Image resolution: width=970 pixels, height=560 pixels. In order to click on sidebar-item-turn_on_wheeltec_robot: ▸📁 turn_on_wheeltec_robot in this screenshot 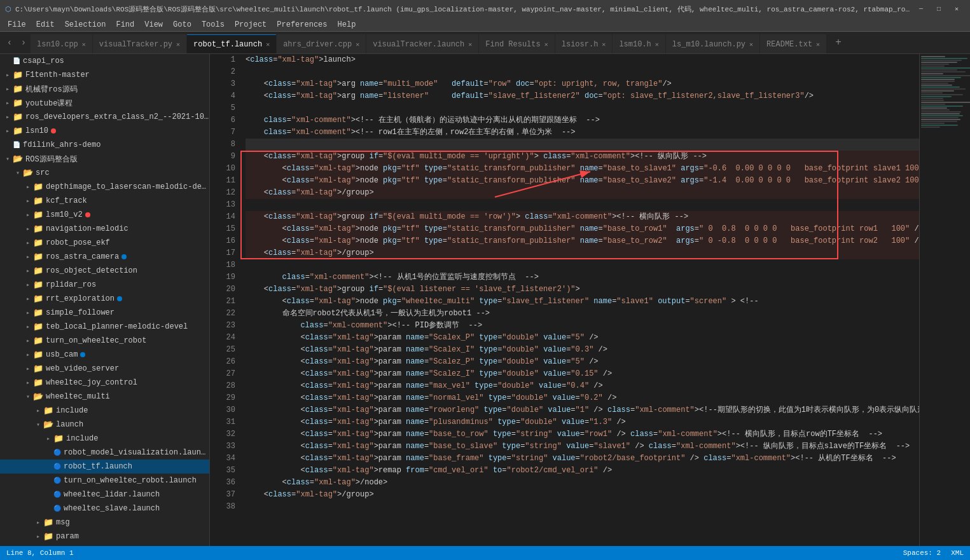, I will do `click(104, 341)`.